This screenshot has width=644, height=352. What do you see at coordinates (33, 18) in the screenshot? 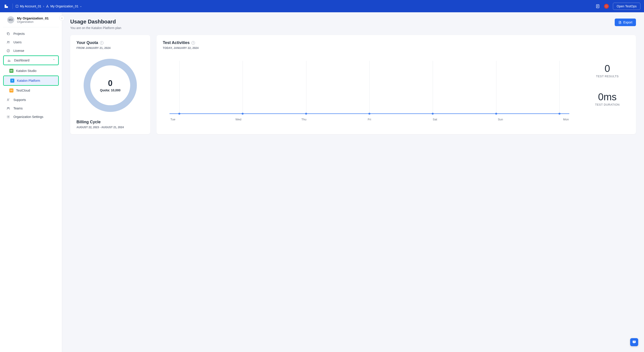
I see `org-name: My Organization_01` at bounding box center [33, 18].